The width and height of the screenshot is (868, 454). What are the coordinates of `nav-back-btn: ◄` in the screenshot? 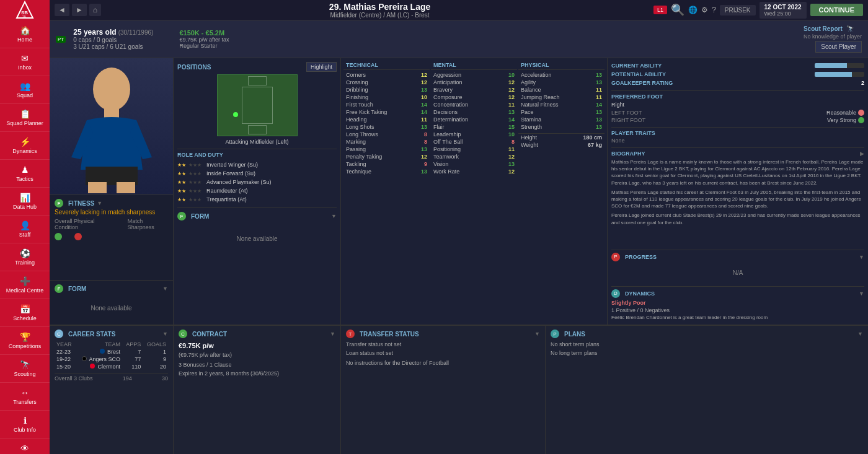 It's located at (62, 10).